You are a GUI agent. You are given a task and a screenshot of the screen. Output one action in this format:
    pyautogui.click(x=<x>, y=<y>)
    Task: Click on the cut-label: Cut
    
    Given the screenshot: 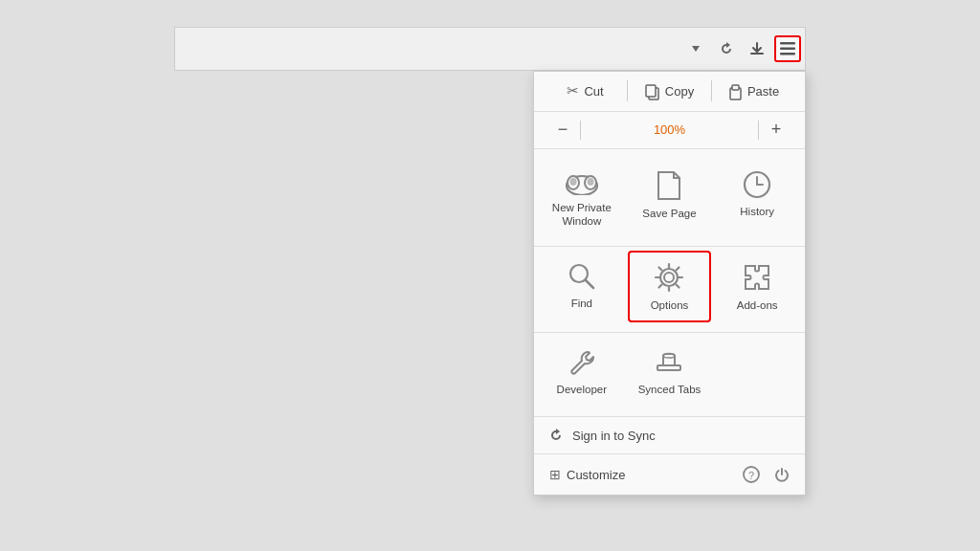 What is the action you would take?
    pyautogui.click(x=593, y=92)
    